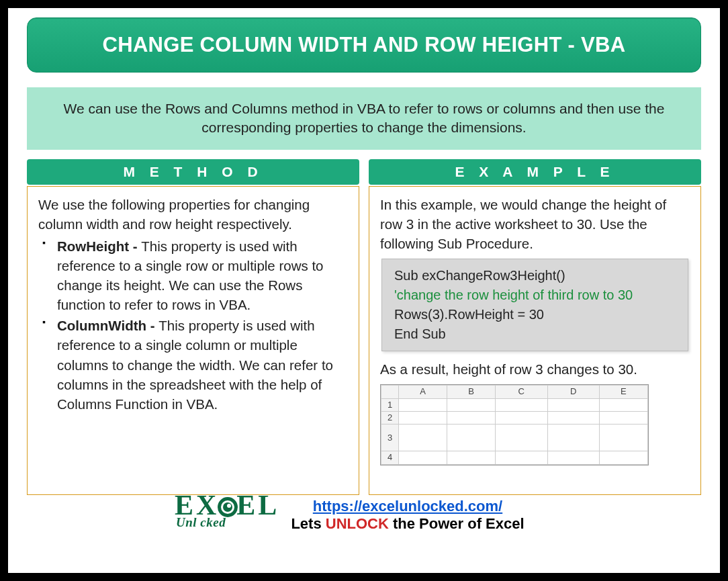 This screenshot has height=581, width=728. Describe the element at coordinates (390, 392) in the screenshot. I see `sheet-corner` at that location.